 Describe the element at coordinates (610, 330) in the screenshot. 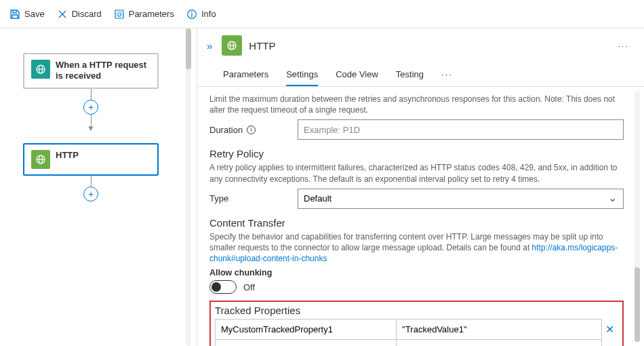

I see `tracked-row-delete: ✕` at that location.